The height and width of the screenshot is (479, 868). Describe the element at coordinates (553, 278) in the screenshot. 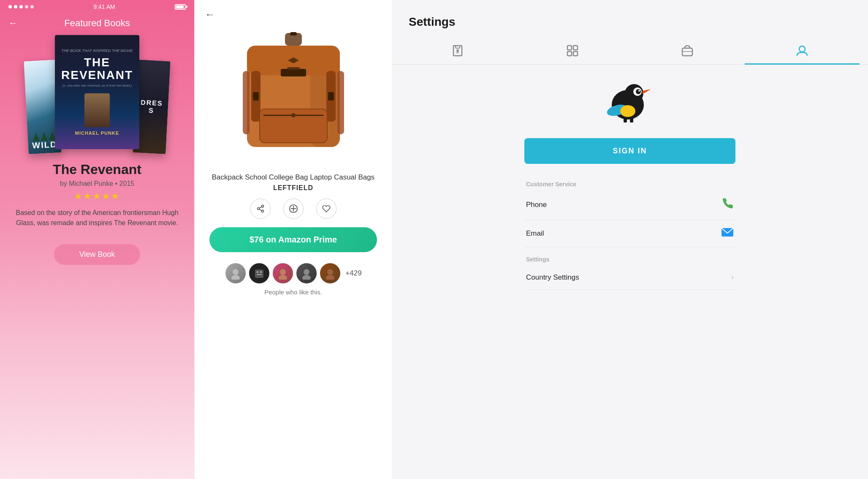

I see `country-label: Country Settings` at that location.